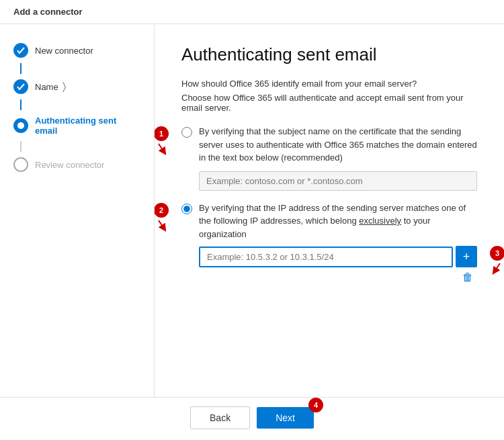 This screenshot has height=440, width=504. Describe the element at coordinates (497, 253) in the screenshot. I see `annotation-3: 3` at that location.